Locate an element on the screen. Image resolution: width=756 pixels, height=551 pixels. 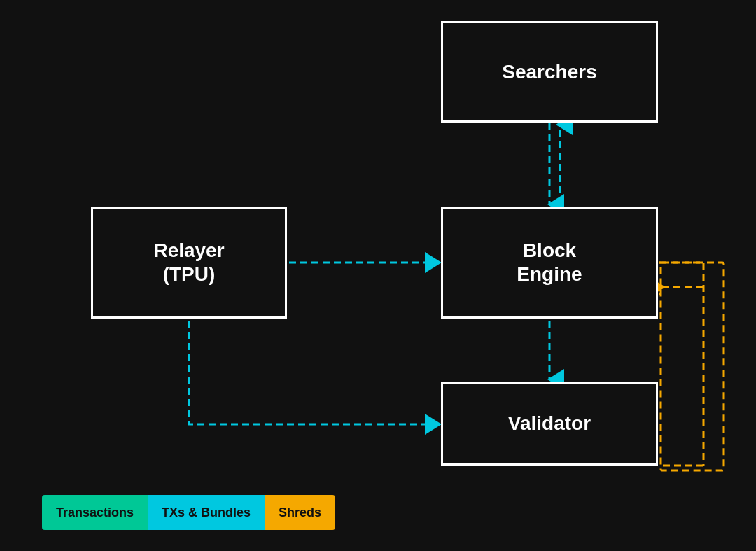
validator-box: Validator is located at coordinates (550, 424).